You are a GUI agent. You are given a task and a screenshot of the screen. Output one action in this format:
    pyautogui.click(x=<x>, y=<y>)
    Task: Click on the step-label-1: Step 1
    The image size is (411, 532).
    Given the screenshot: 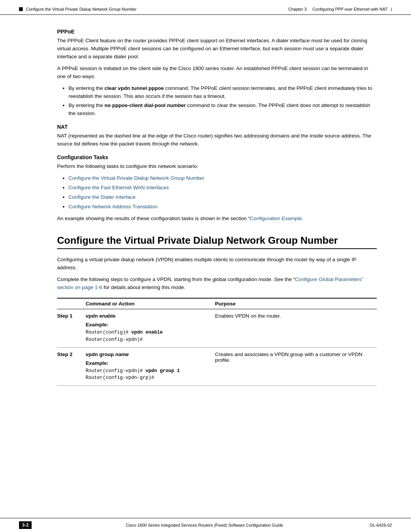 What is the action you would take?
    pyautogui.click(x=65, y=316)
    